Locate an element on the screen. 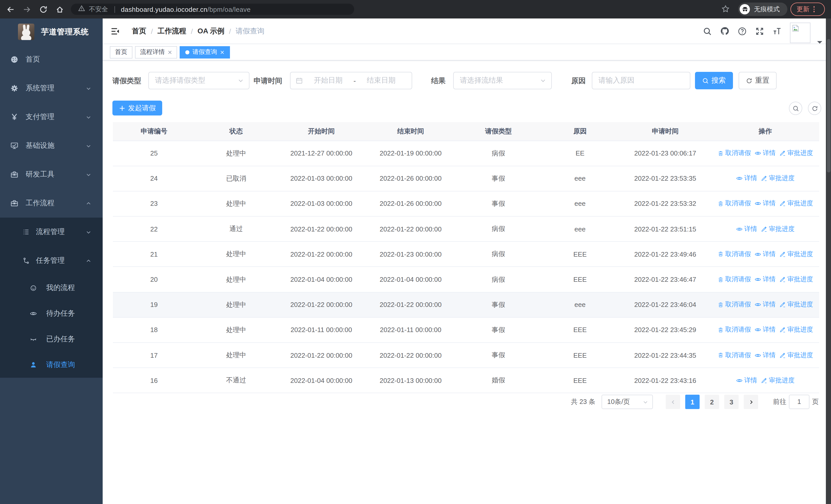 The height and width of the screenshot is (504, 831). page-3-button: 3 is located at coordinates (731, 402).